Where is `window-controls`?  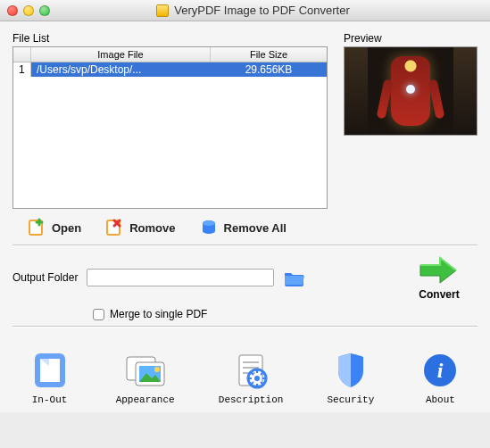 window-controls is located at coordinates (29, 11).